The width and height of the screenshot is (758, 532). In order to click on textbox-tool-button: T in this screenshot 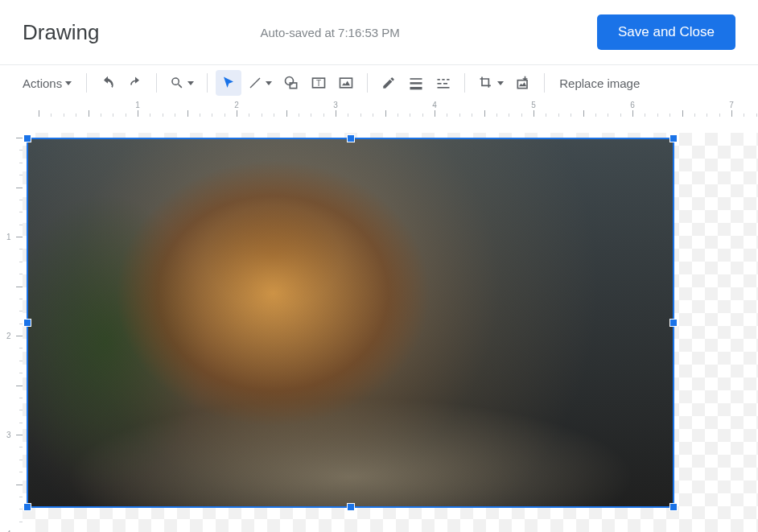, I will do `click(319, 83)`.